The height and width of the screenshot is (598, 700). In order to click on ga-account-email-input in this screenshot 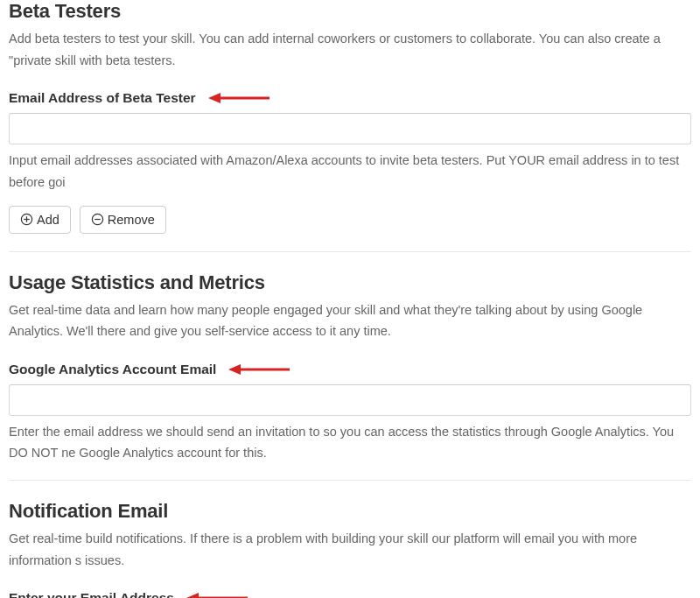, I will do `click(350, 400)`.